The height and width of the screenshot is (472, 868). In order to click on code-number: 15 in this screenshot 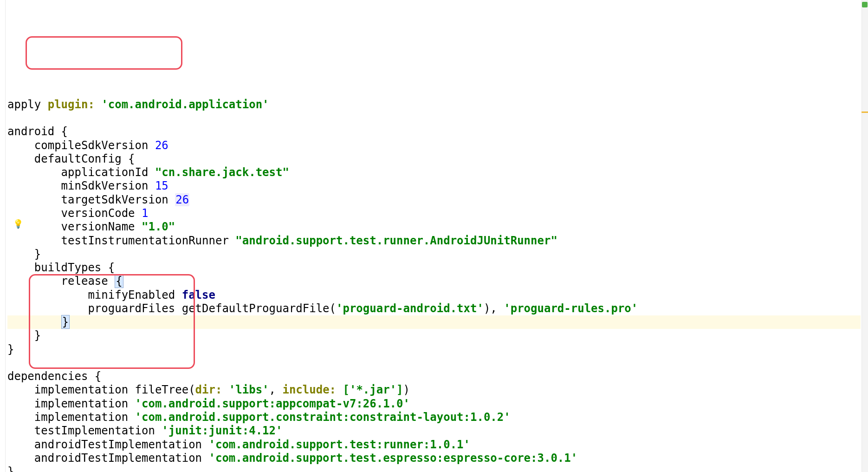, I will do `click(162, 186)`.